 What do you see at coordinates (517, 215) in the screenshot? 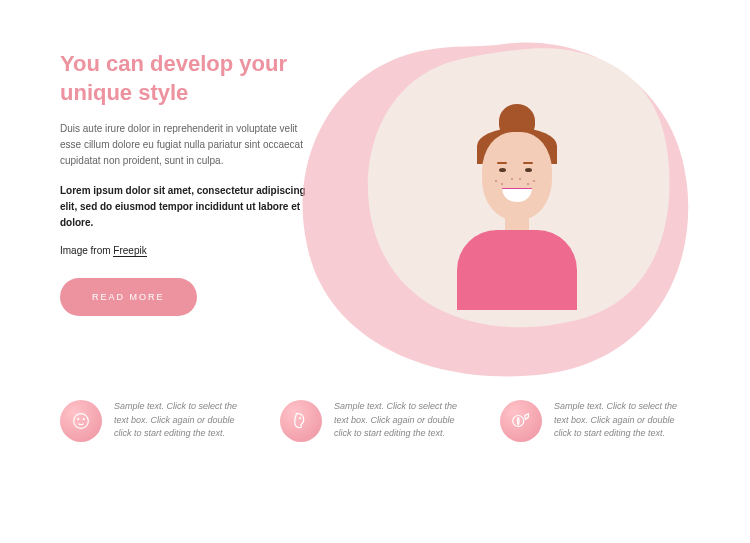
I see `person-illustration` at bounding box center [517, 215].